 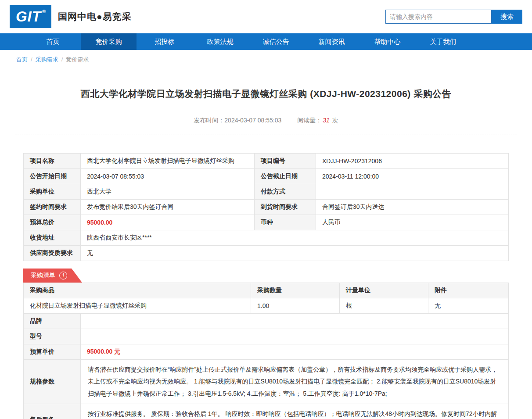 What do you see at coordinates (469, 290) in the screenshot?
I see `column-header: 附件` at bounding box center [469, 290].